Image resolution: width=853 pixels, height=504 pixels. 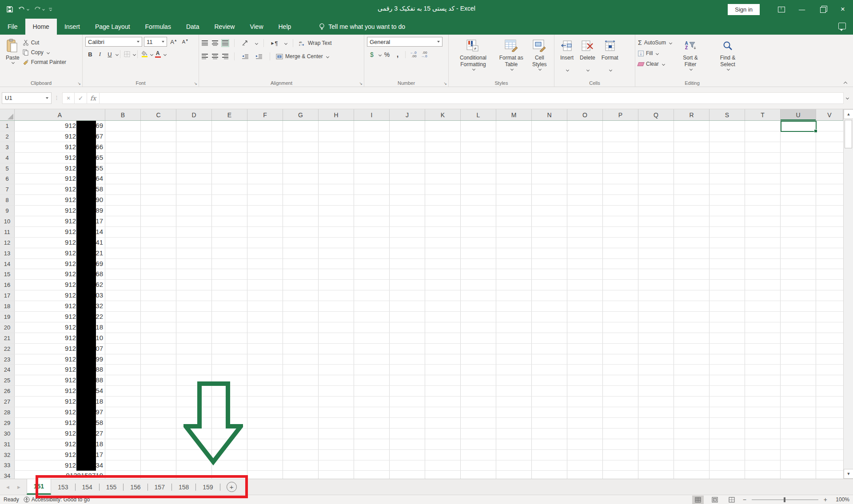 I want to click on sheet-tab-153: 153, so click(x=63, y=487).